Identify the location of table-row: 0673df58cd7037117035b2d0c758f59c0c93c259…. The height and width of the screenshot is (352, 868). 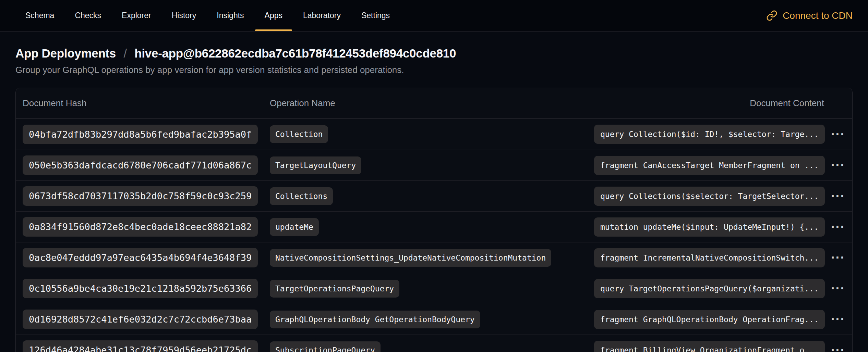
(434, 196).